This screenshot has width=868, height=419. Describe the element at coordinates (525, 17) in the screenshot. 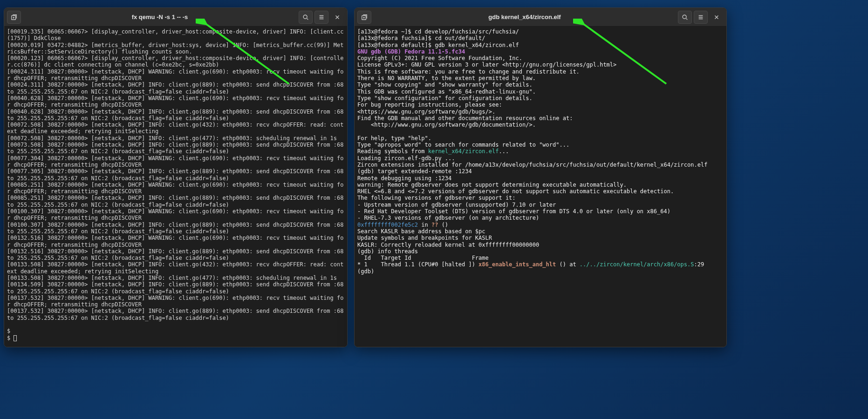

I see `window-title-right: gdb kernel_x64/zircon.elf` at that location.